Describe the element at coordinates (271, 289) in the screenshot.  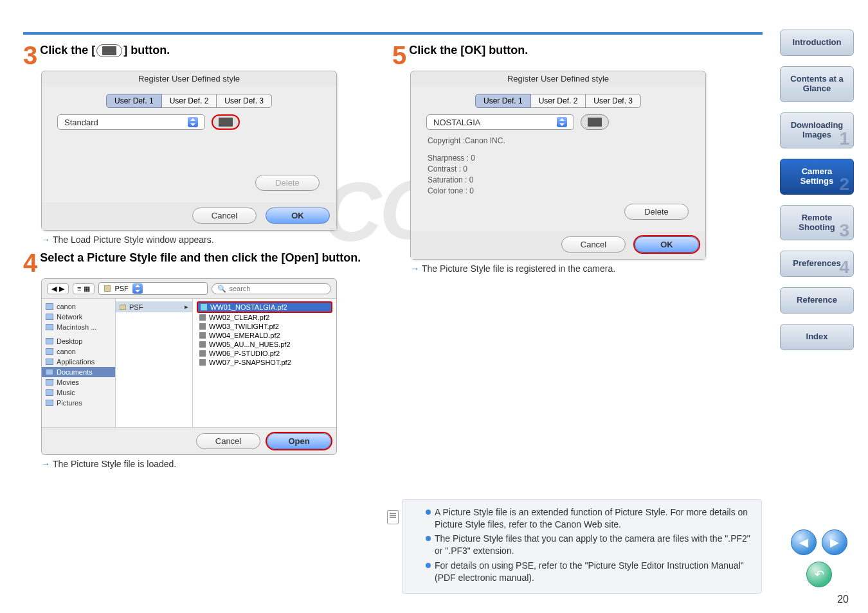
I see `search-input: 🔍 search` at that location.